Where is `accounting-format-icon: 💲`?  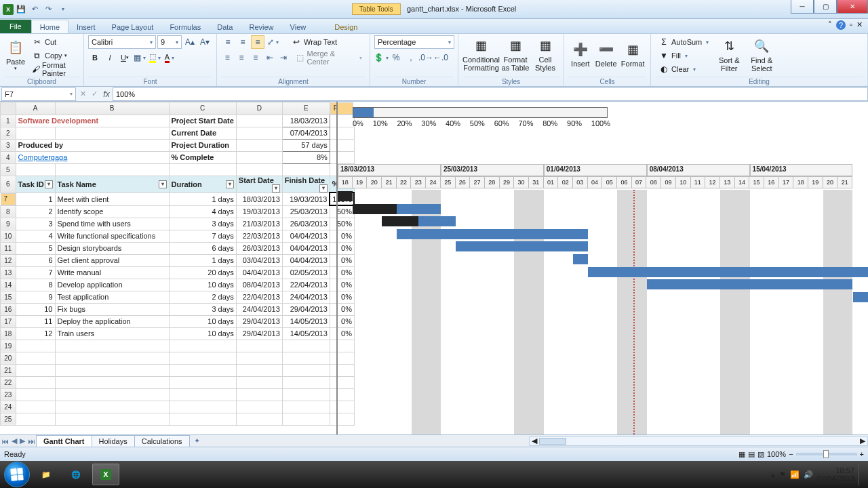
accounting-format-icon: 💲 is located at coordinates (381, 58).